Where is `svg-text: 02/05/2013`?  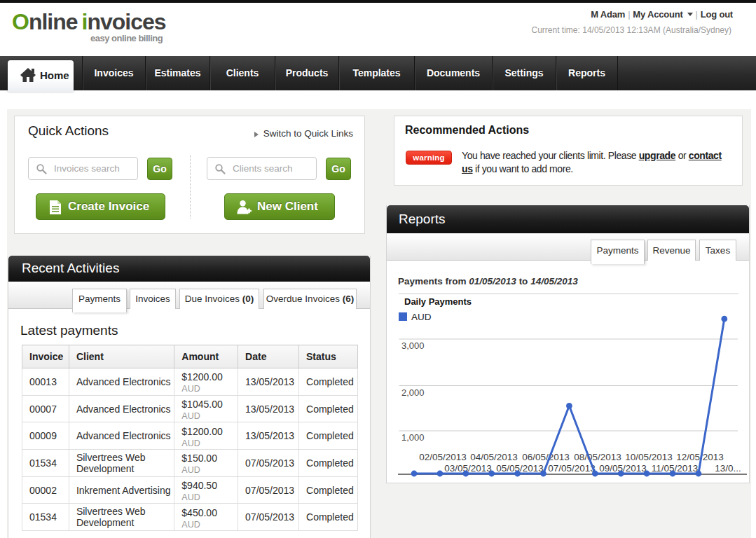 svg-text: 02/05/2013 is located at coordinates (443, 457).